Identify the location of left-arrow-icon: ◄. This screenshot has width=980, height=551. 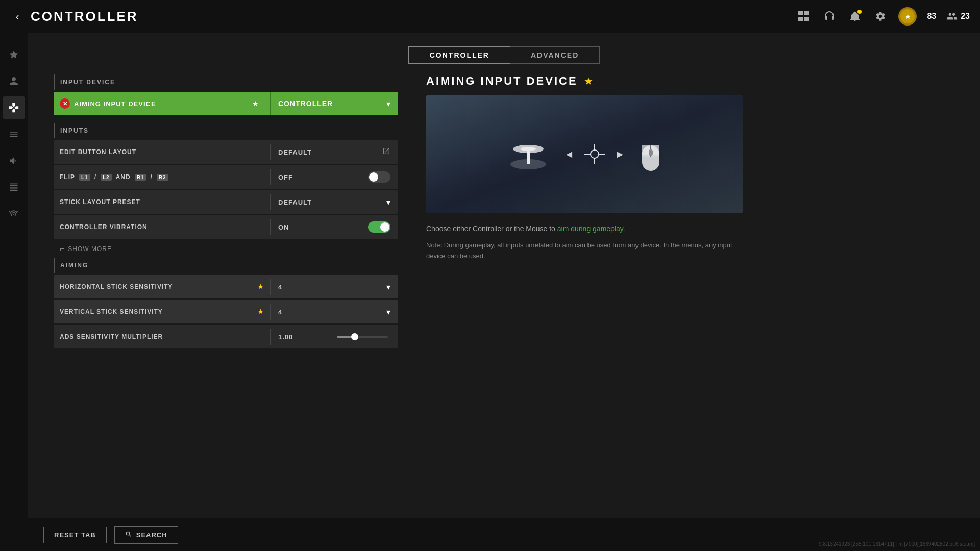
(569, 154).